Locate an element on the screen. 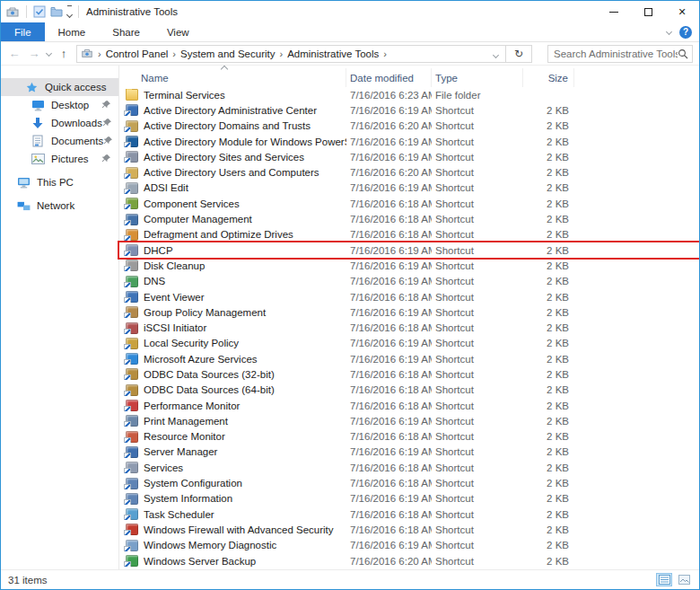 This screenshot has height=590, width=700. forward-button is located at coordinates (34, 54).